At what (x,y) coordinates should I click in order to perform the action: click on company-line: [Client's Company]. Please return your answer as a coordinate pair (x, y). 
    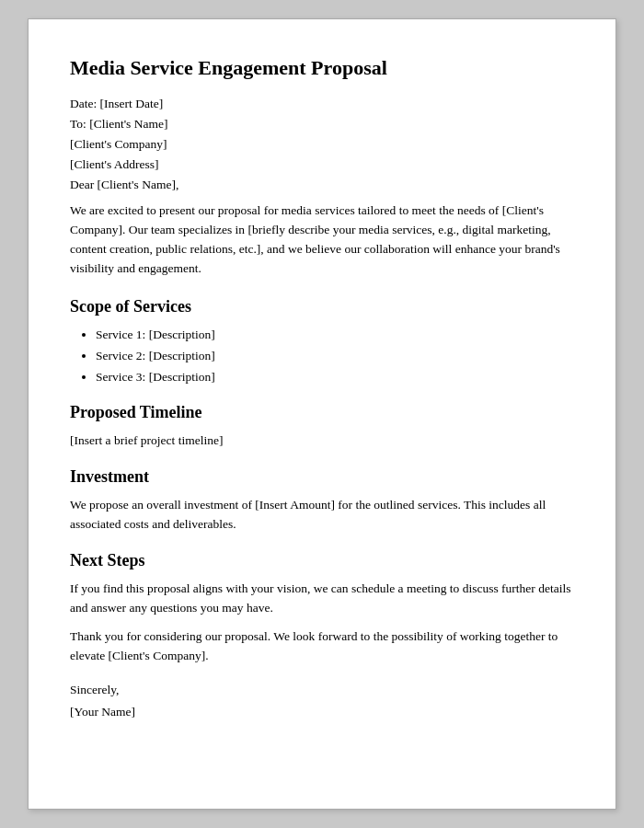
    Looking at the image, I should click on (322, 144).